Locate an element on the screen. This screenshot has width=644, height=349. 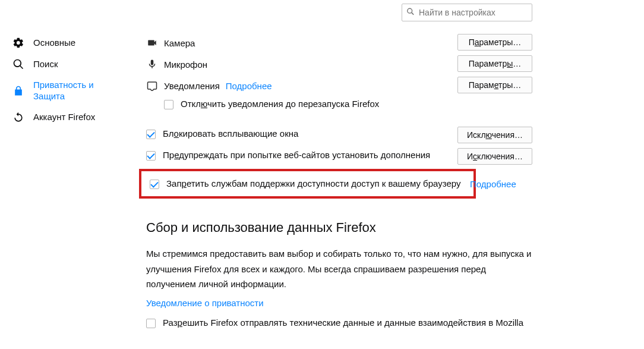
settings-search-input is located at coordinates (467, 12).